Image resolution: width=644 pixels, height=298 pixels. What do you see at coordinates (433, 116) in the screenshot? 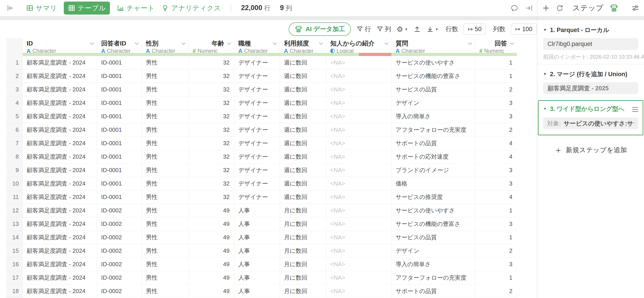
I see `table-cell: 導入の簡単さ` at bounding box center [433, 116].